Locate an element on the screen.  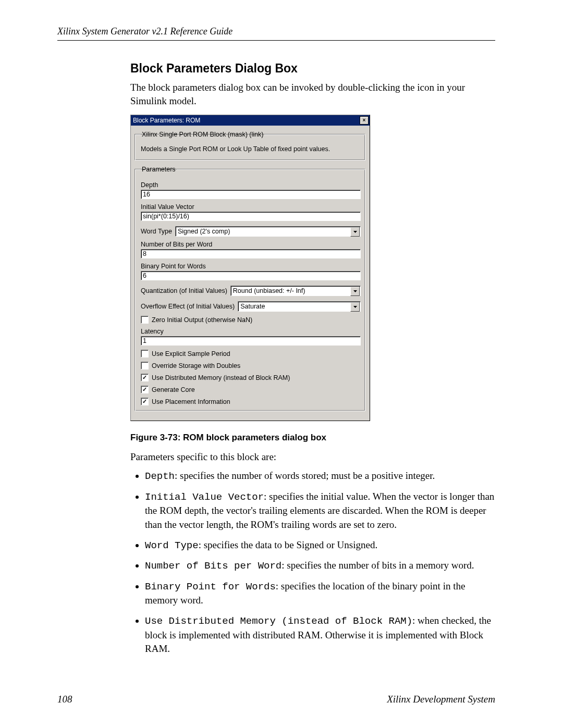
gen-core-label: Generate Core is located at coordinates (173, 390).